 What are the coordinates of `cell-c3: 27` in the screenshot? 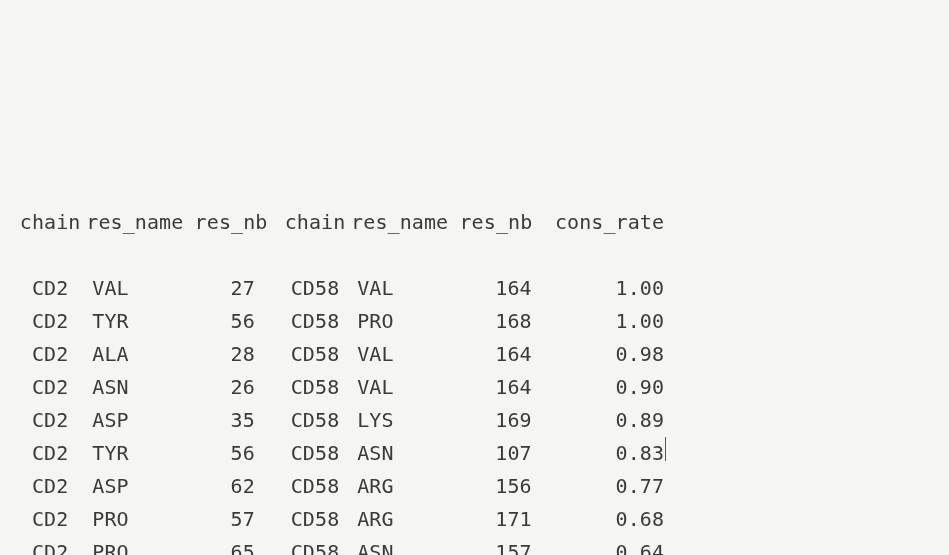 It's located at (237, 288).